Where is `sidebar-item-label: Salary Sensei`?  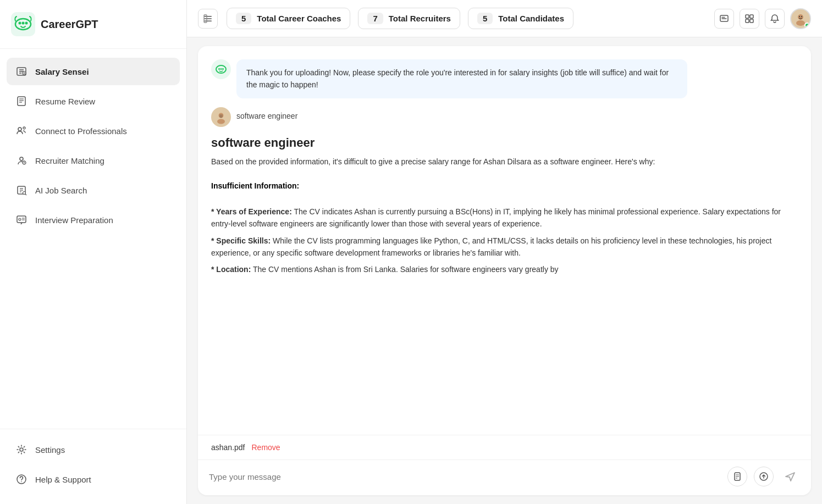 sidebar-item-label: Salary Sensei is located at coordinates (62, 71).